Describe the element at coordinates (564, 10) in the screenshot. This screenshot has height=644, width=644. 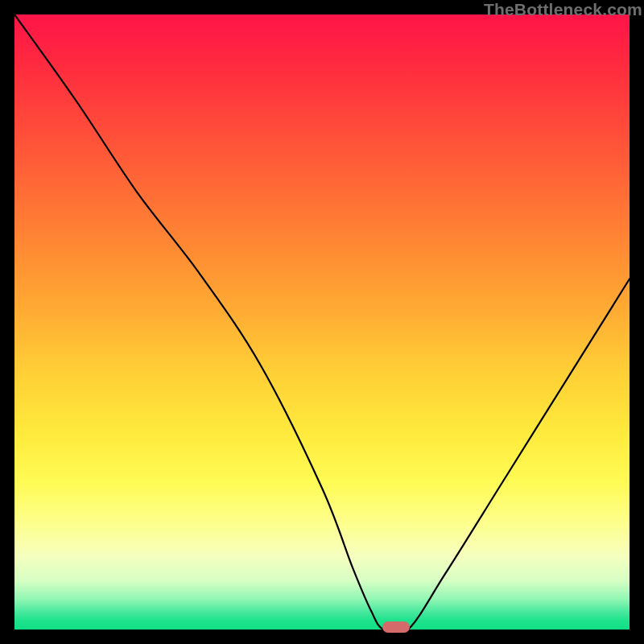
I see `watermark-text: TheBottleneck.com` at that location.